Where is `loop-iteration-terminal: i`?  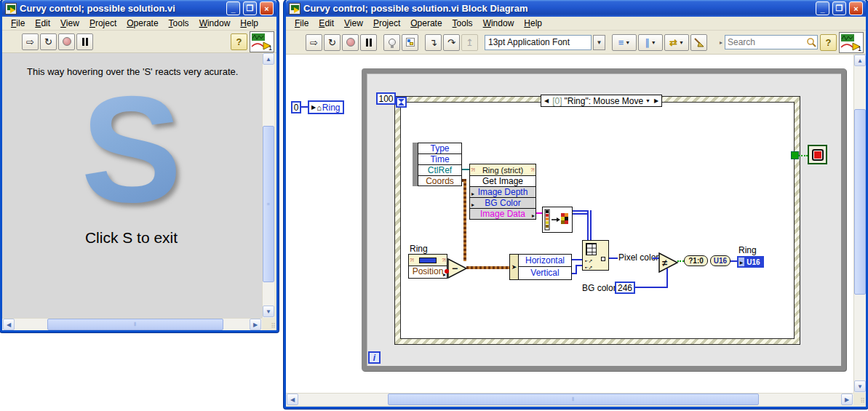
loop-iteration-terminal: i is located at coordinates (374, 358).